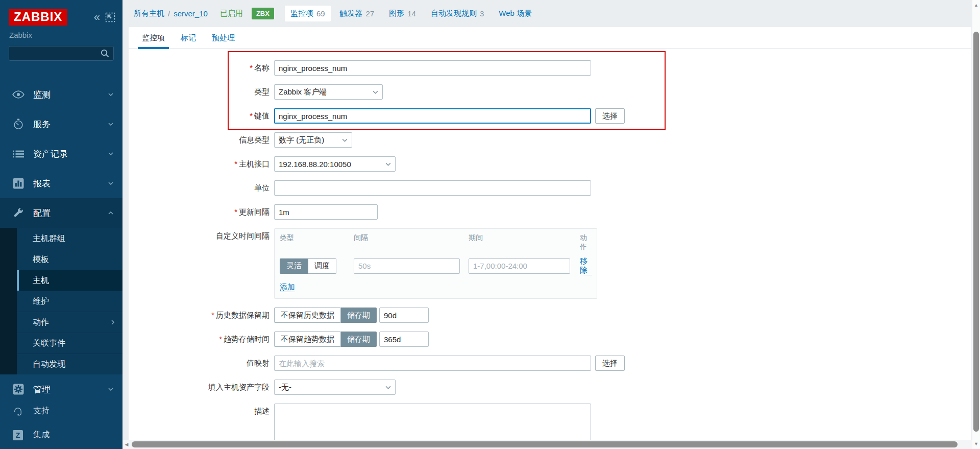 This screenshot has width=980, height=449. What do you see at coordinates (69, 280) in the screenshot?
I see `sidebar-item-hosts: 主机` at bounding box center [69, 280].